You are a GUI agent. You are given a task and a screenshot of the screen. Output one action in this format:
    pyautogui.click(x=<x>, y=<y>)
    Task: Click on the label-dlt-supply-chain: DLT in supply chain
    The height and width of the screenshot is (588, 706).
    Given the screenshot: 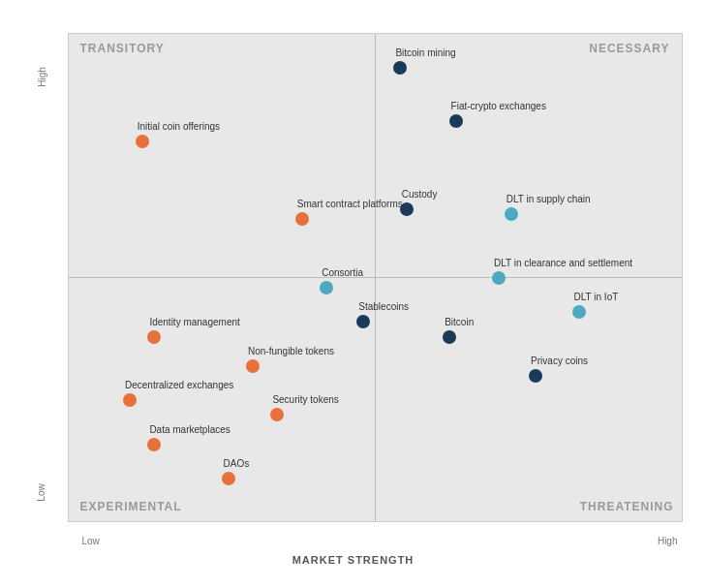 What is the action you would take?
    pyautogui.click(x=548, y=200)
    